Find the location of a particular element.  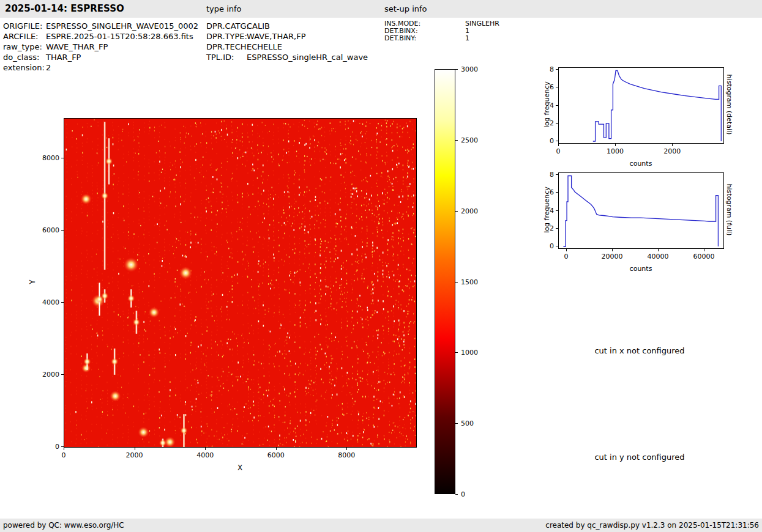

metadata-label: do_class: is located at coordinates (24, 57).